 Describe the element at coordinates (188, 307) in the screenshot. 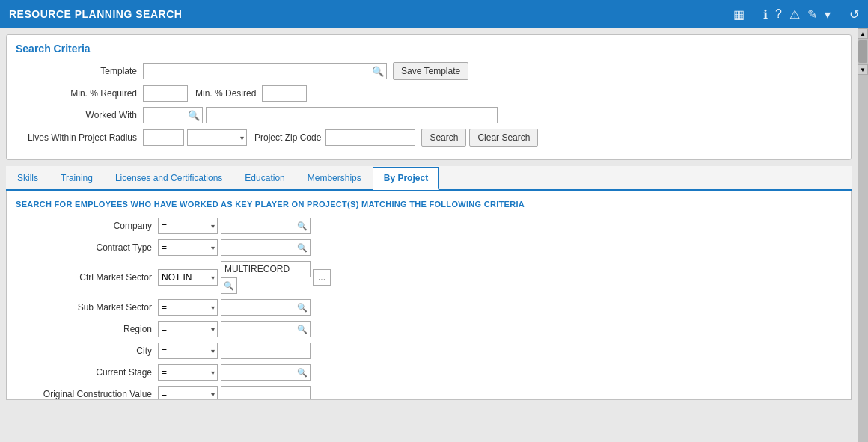

I see `sub-market-sector-operator-select: =!=INNOT IN` at that location.